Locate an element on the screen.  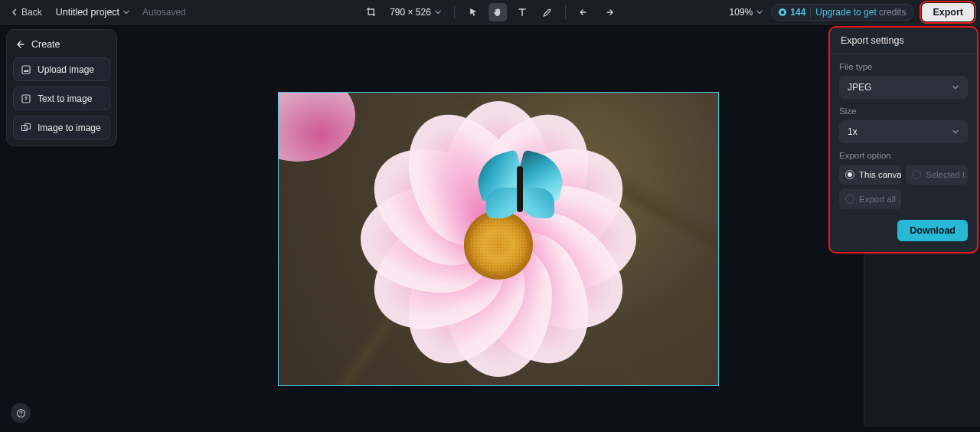
brush-icon is located at coordinates (547, 12).